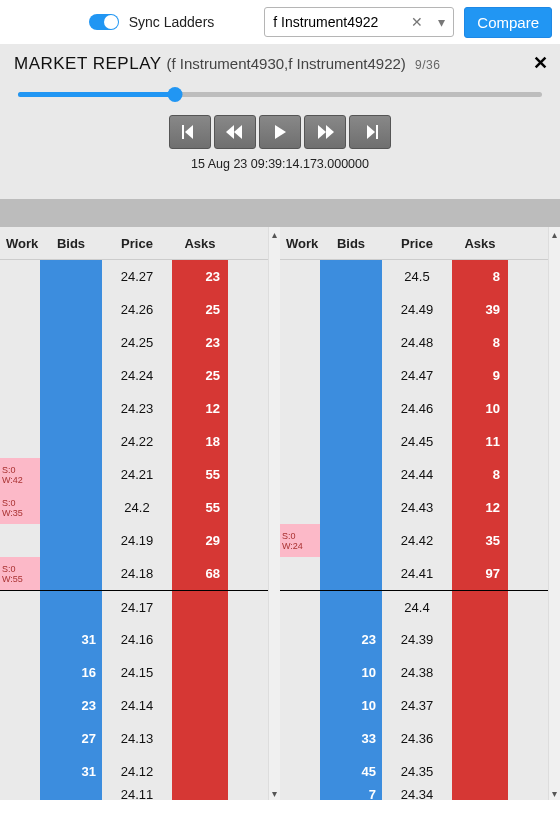  What do you see at coordinates (190, 132) in the screenshot?
I see `skip-start-button` at bounding box center [190, 132].